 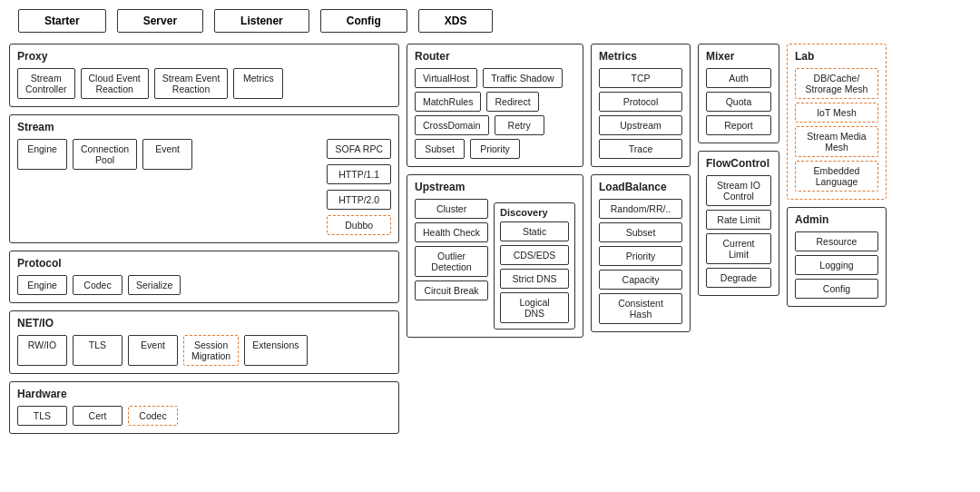 I want to click on discovery-strict-dns: Strict DNS, so click(x=534, y=279).